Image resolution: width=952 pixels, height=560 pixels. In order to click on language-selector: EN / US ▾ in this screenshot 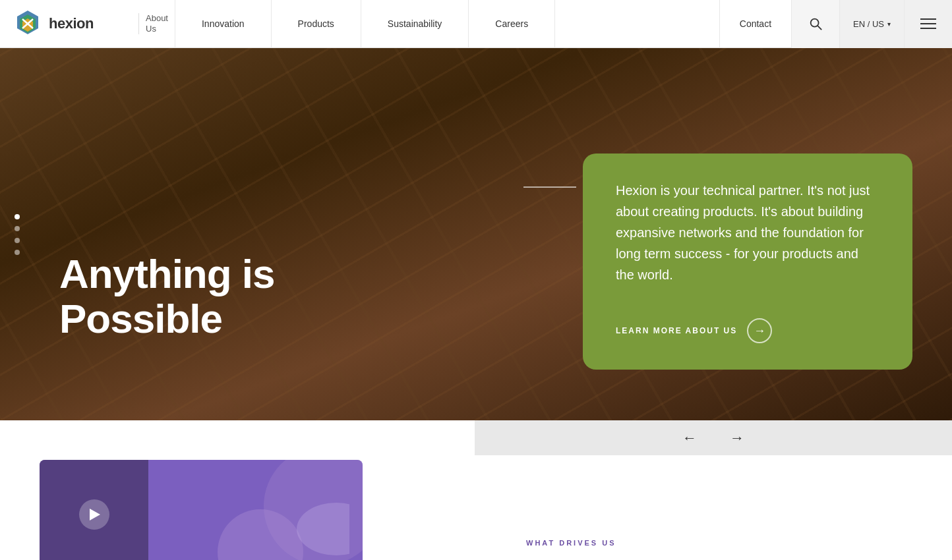, I will do `click(872, 24)`.